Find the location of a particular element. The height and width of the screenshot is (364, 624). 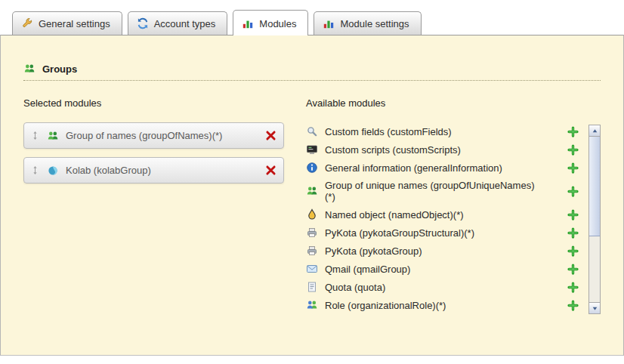

available-module-item: Named object (namedObject)(*) is located at coordinates (443, 214).